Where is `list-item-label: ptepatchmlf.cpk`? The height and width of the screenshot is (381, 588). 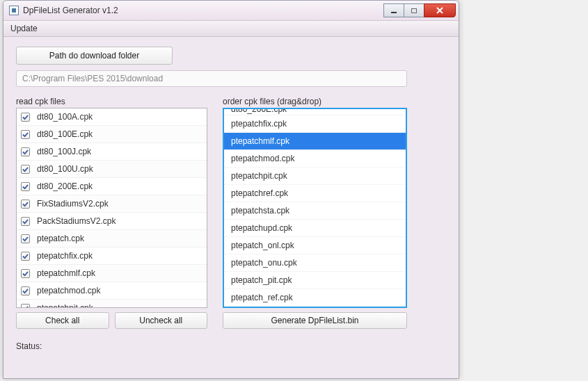
list-item-label: ptepatchmlf.cpk is located at coordinates (66, 273).